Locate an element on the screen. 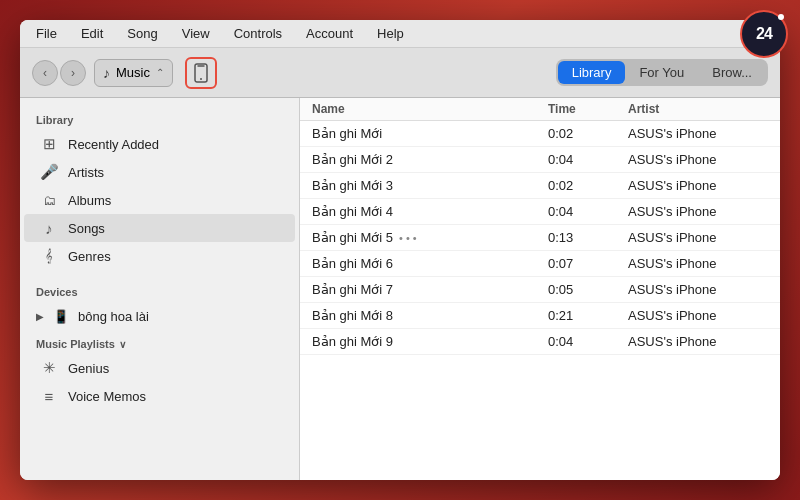 The width and height of the screenshot is (800, 500). menu-file: File is located at coordinates (46, 34).